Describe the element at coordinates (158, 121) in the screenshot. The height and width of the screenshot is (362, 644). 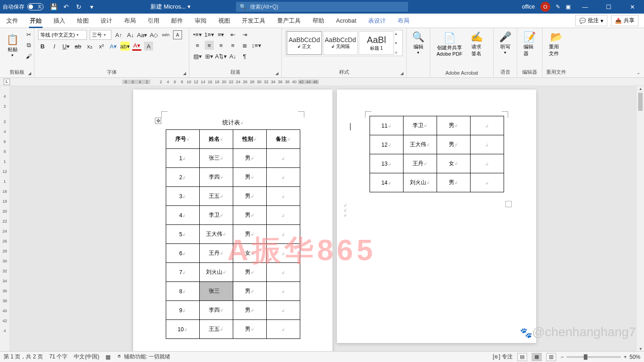
I see `table-move-handle: ✥` at that location.